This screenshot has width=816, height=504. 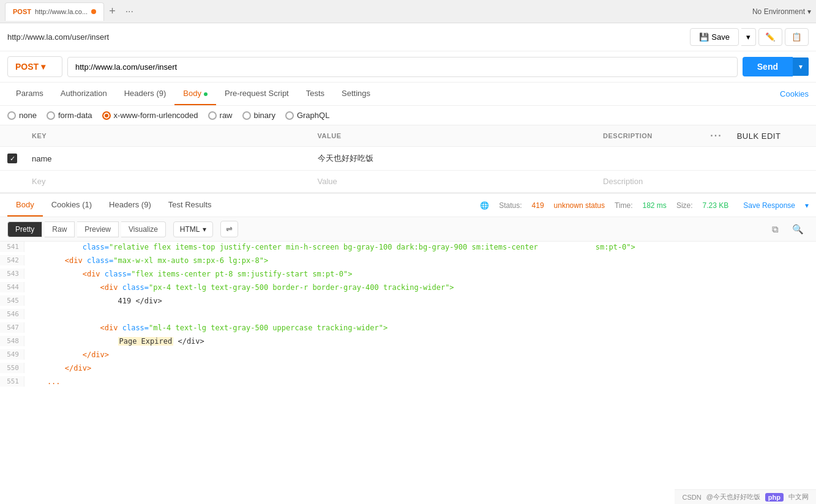 I want to click on string-value: "ml-4 text-lg text-gray-500 uppercase tr…, so click(x=268, y=328).